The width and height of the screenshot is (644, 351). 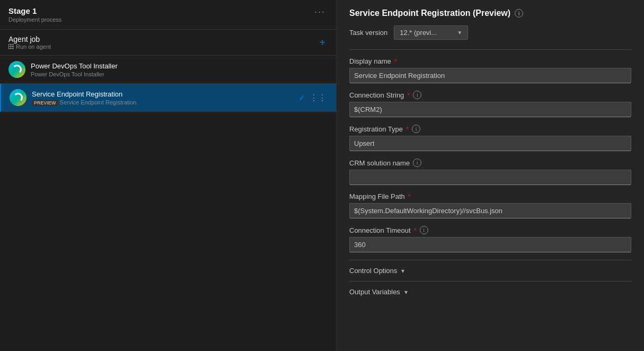 I want to click on agent-job-row: Agent job Run on agent +, so click(x=168, y=42).